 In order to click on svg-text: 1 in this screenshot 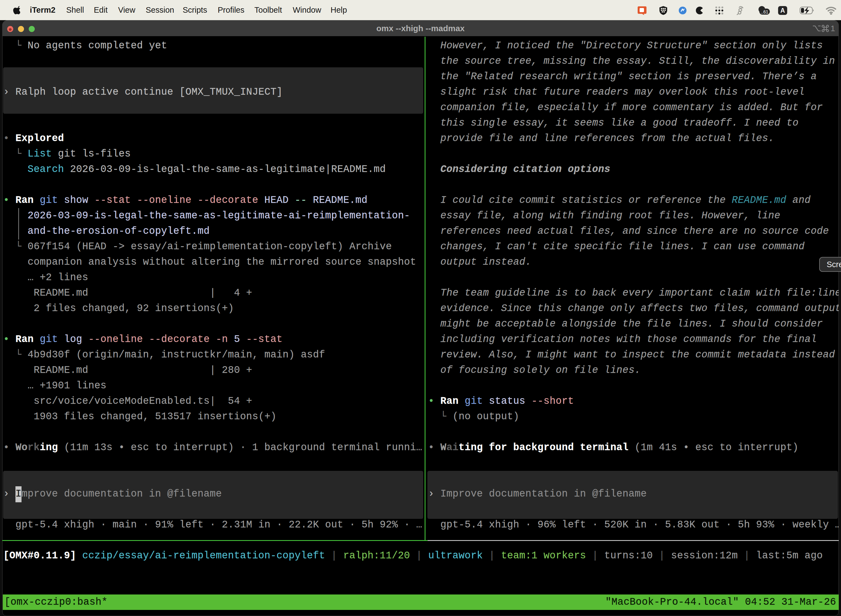, I will do `click(833, 28)`.